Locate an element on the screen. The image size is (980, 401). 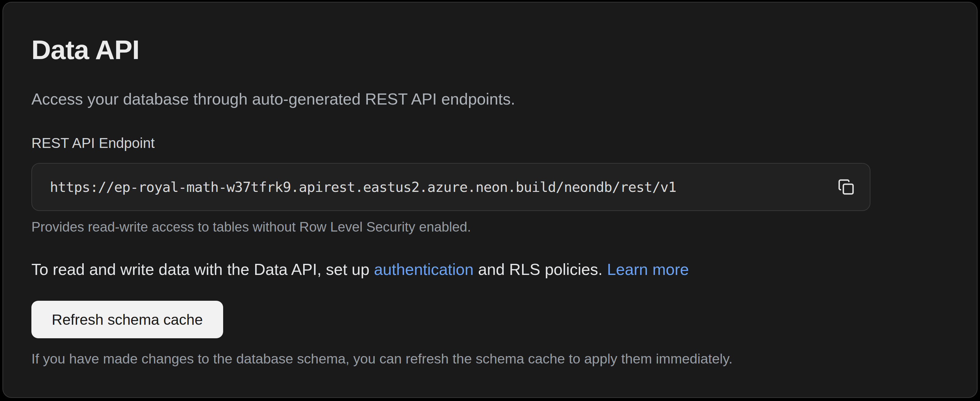
endpoint-label: REST API Endpoint is located at coordinates (93, 143).